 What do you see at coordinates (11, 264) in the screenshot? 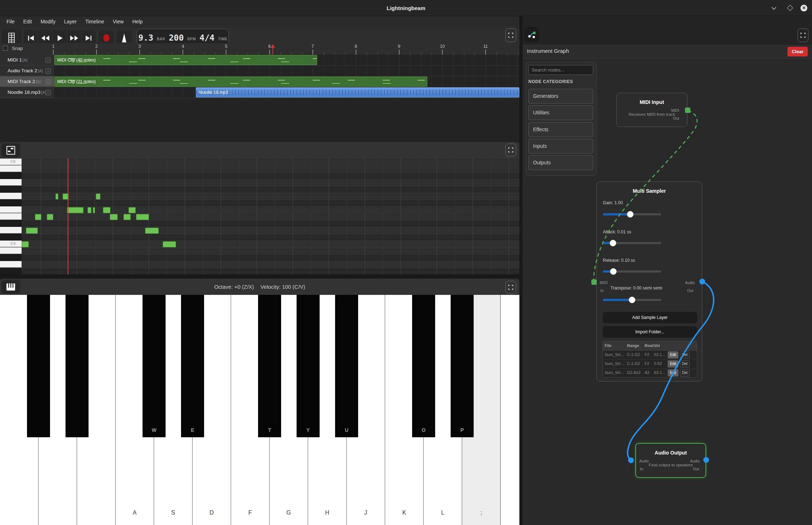
I see `roll-key-A3` at bounding box center [11, 264].